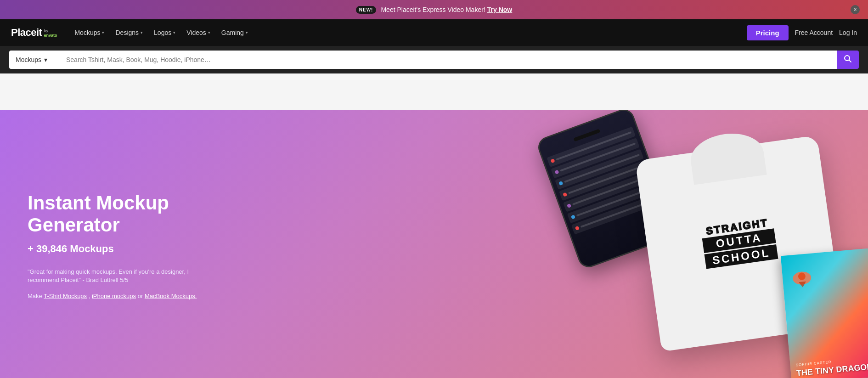 This screenshot has height=378, width=868. What do you see at coordinates (448, 60) in the screenshot?
I see `search-input-container` at bounding box center [448, 60].